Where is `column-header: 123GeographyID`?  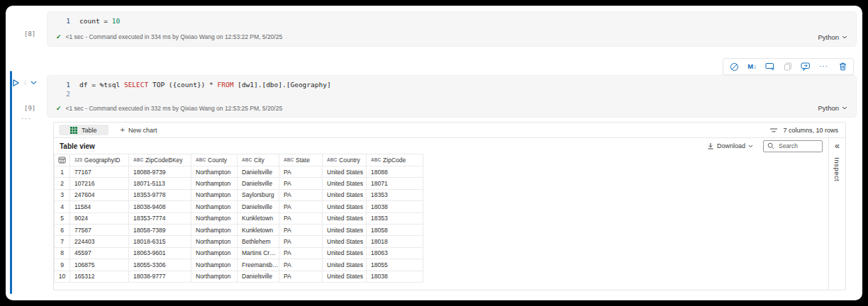 column-header: 123GeographyID is located at coordinates (99, 160).